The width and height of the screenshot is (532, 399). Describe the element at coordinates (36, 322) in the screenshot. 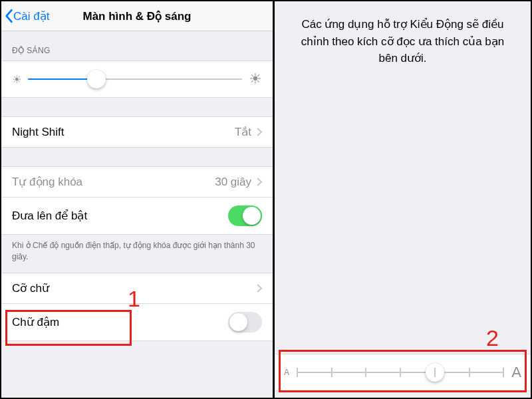

I see `bold-text-label: Chữ đậm` at that location.